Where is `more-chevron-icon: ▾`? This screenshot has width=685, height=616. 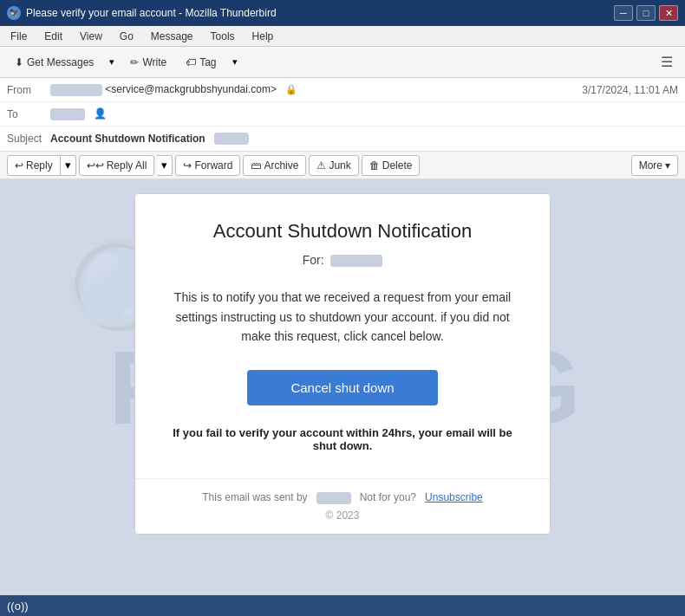 more-chevron-icon: ▾ is located at coordinates (668, 165).